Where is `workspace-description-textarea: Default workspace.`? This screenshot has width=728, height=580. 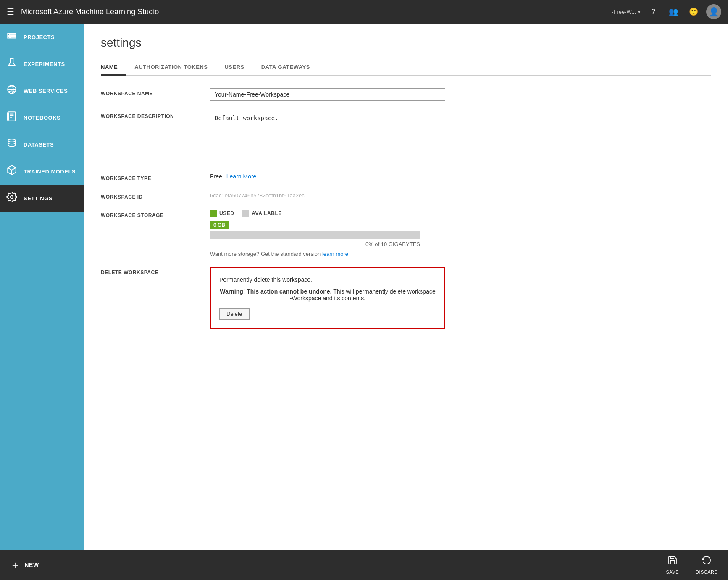
workspace-description-textarea: Default workspace. is located at coordinates (328, 136).